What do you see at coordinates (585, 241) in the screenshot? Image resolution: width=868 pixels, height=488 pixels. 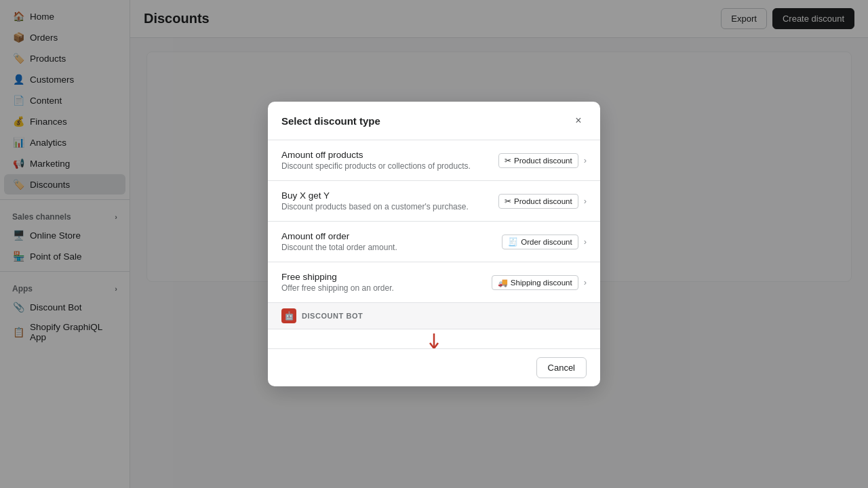 I see `option-chevron-amount-off-order: ›` at bounding box center [585, 241].